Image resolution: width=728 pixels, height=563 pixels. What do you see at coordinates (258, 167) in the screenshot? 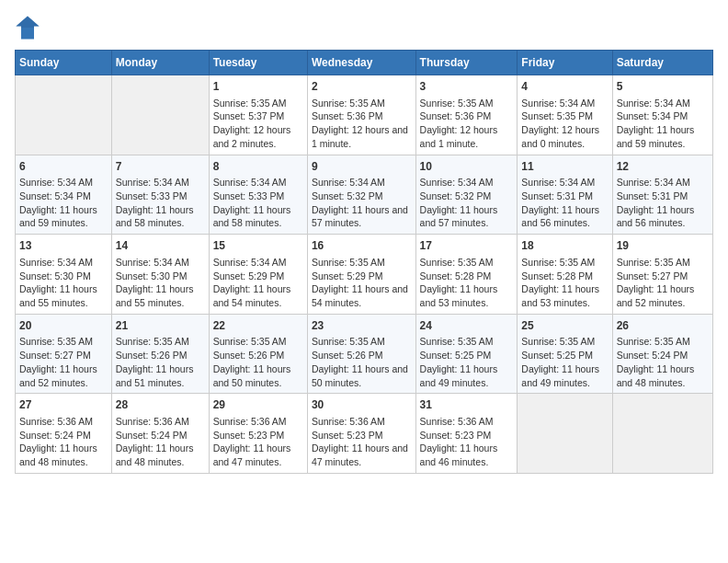
I see `day-number: 8` at bounding box center [258, 167].